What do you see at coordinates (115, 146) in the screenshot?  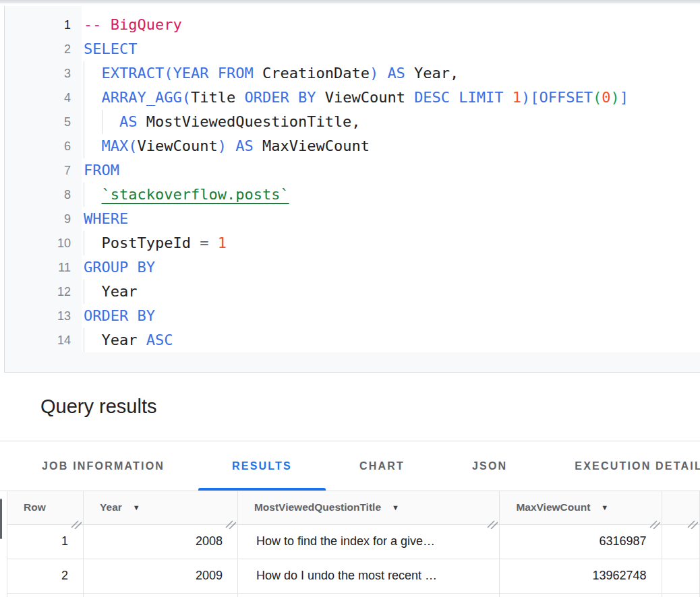 I see `code-token: MAX` at bounding box center [115, 146].